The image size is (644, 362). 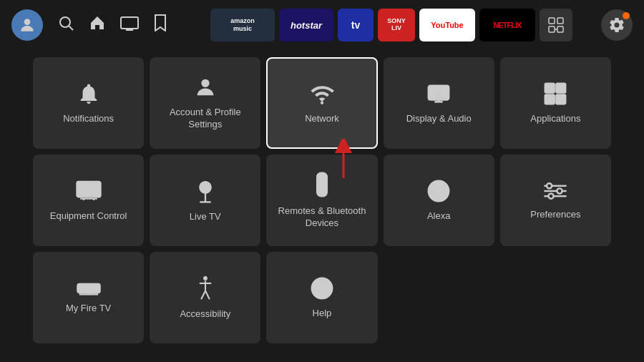 I want to click on network-label: Network, so click(x=322, y=119).